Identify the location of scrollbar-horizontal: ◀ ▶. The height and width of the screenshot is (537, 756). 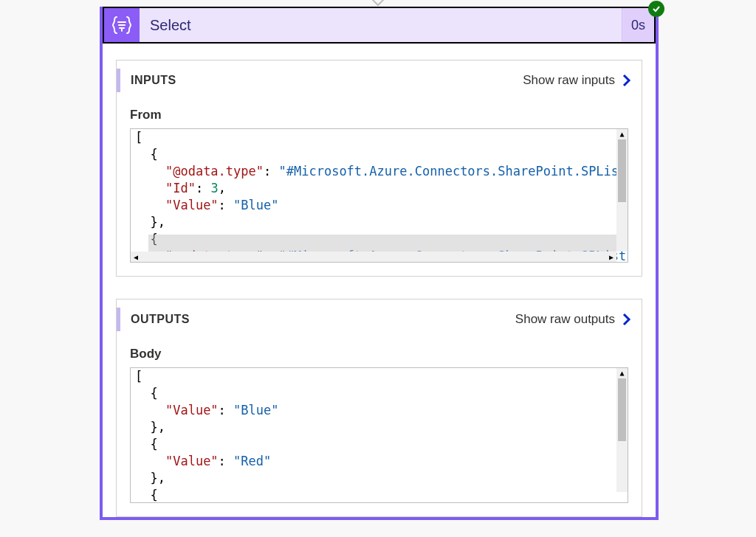
(374, 257).